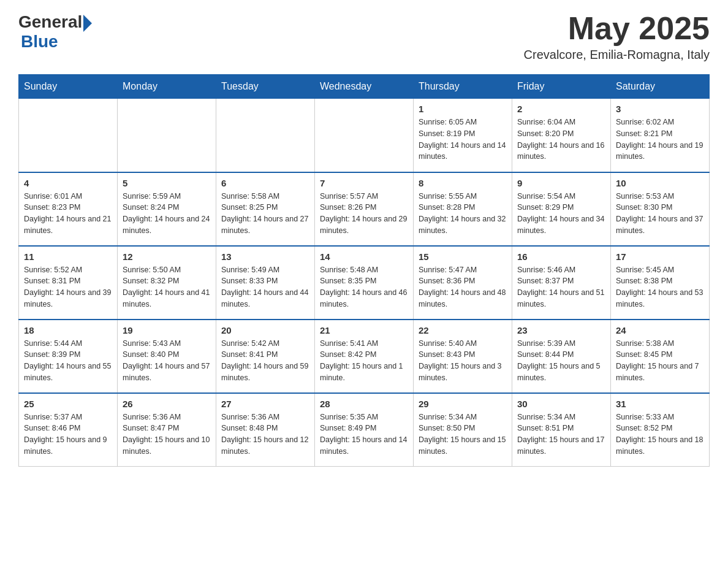  What do you see at coordinates (660, 361) in the screenshot?
I see `day-info: Sunrise: 5:38 AMSunset: 8:45 PMDaylight:…` at bounding box center [660, 361].